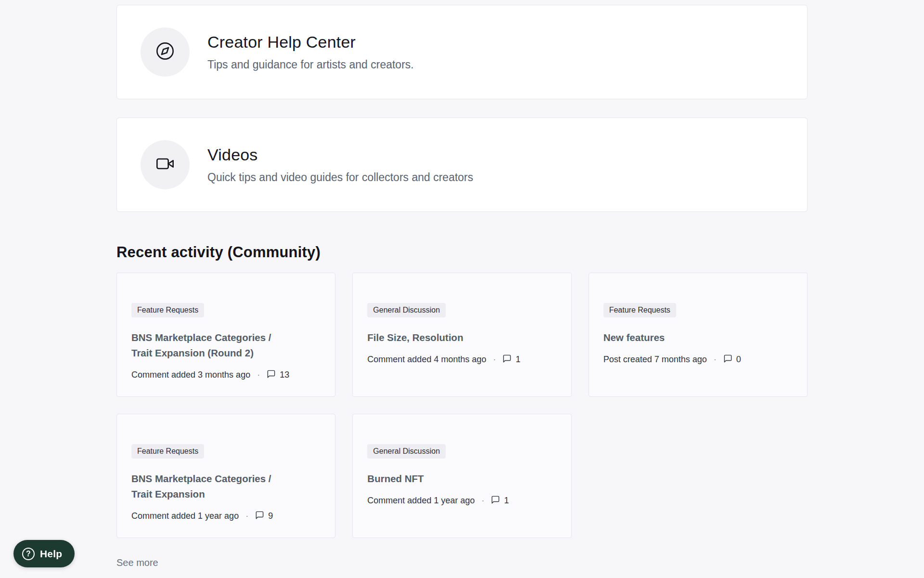 The height and width of the screenshot is (578, 924). What do you see at coordinates (311, 42) in the screenshot?
I see `hero-title: Creator Help Center` at bounding box center [311, 42].